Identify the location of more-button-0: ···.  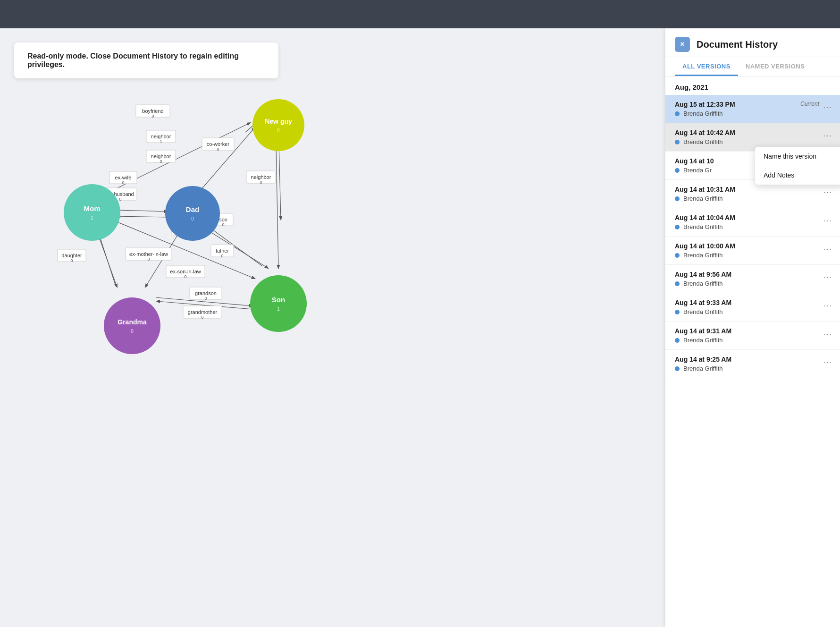
(828, 107).